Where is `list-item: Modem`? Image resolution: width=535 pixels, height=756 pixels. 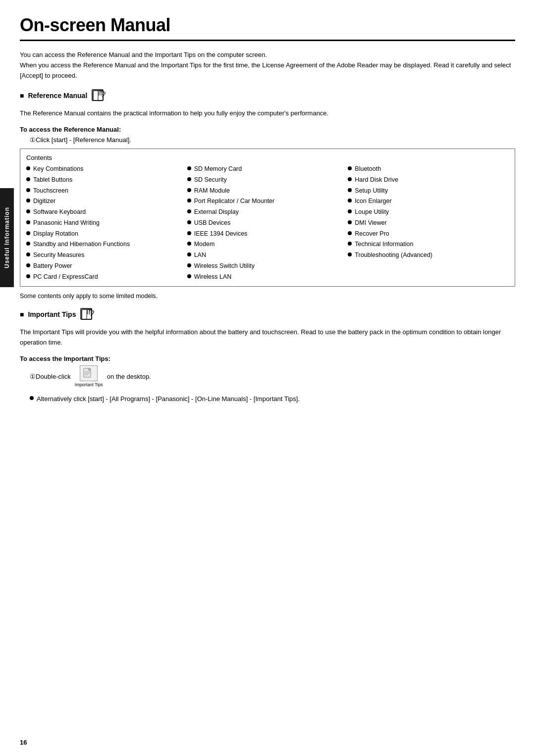 list-item: Modem is located at coordinates (268, 245).